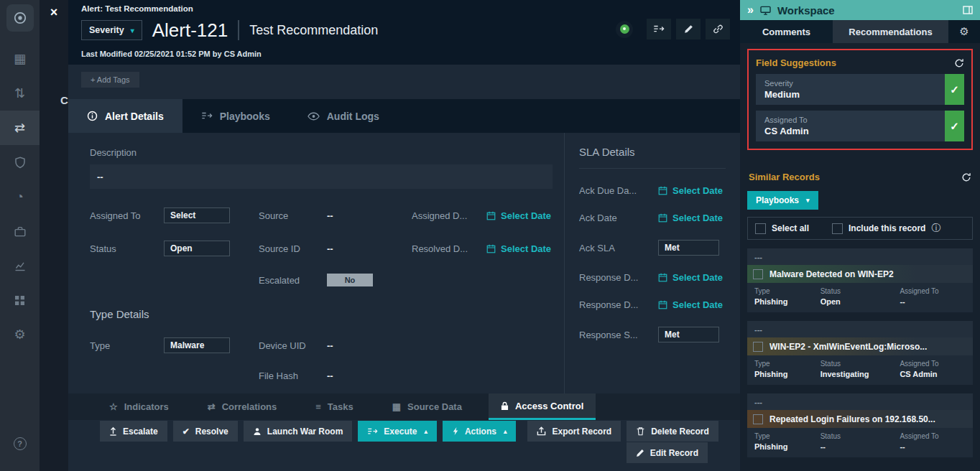 The width and height of the screenshot is (980, 471). What do you see at coordinates (688, 29) in the screenshot?
I see `edit-pencil-icon` at bounding box center [688, 29].